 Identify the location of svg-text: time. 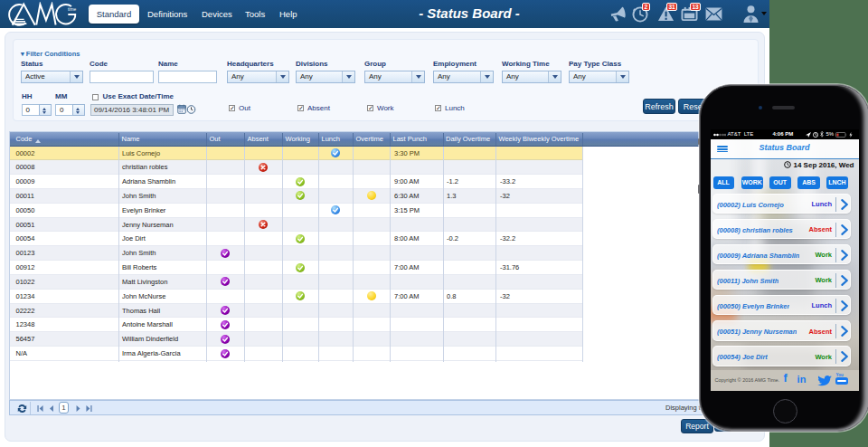
(72, 9).